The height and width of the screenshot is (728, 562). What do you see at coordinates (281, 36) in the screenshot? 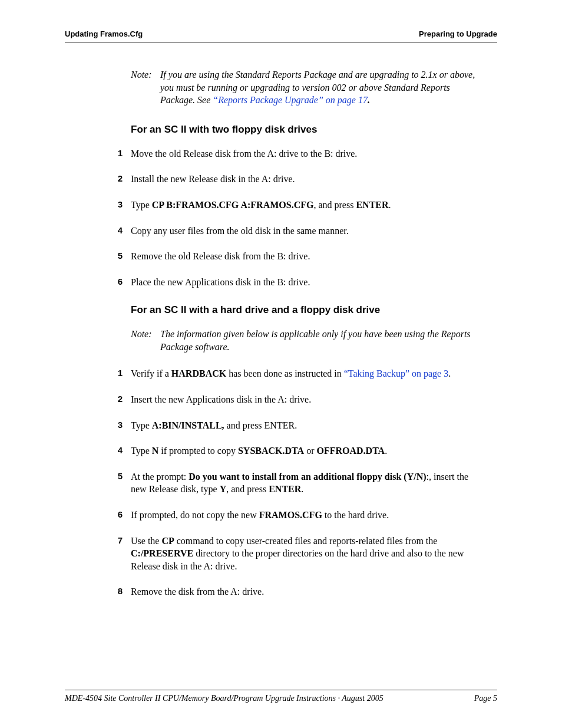
I see `running-header: Updating Framos.Cfg Preparing to Upgrade` at bounding box center [281, 36].